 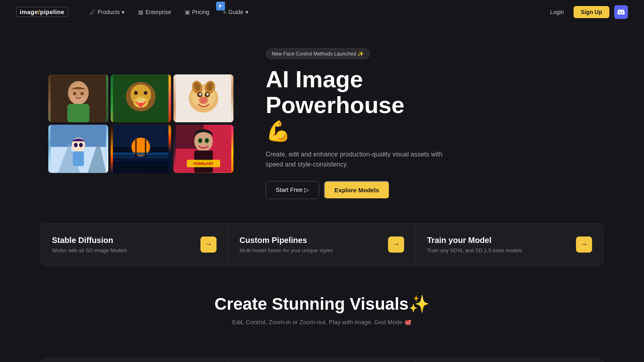 What do you see at coordinates (584, 245) in the screenshot?
I see `feature-arrow-2: →` at bounding box center [584, 245].